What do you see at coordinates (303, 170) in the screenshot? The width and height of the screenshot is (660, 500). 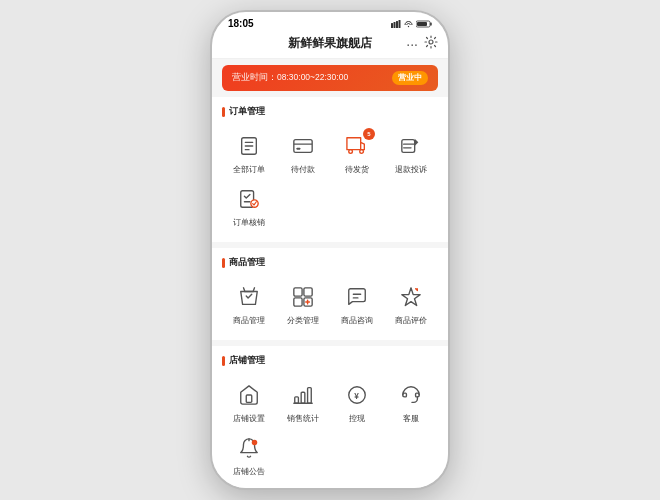 I see `pending-payment-label: 待付款` at bounding box center [303, 170].